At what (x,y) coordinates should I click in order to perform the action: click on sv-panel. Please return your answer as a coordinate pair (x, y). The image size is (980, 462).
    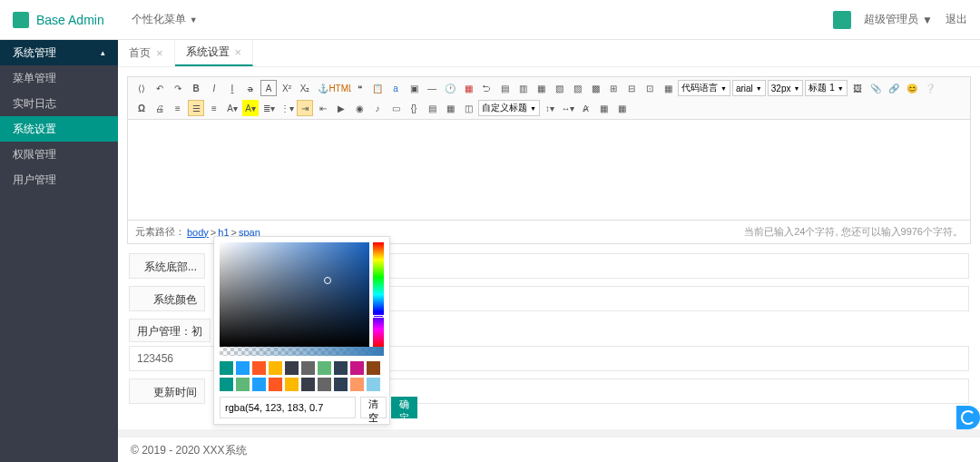
    Looking at the image, I should click on (294, 294).